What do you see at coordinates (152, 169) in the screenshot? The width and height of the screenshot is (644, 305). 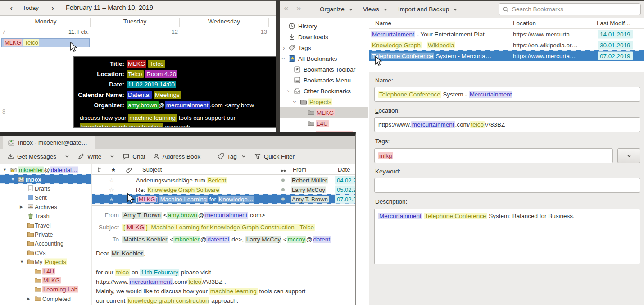 I see `column-header-subject: Subject` at bounding box center [152, 169].